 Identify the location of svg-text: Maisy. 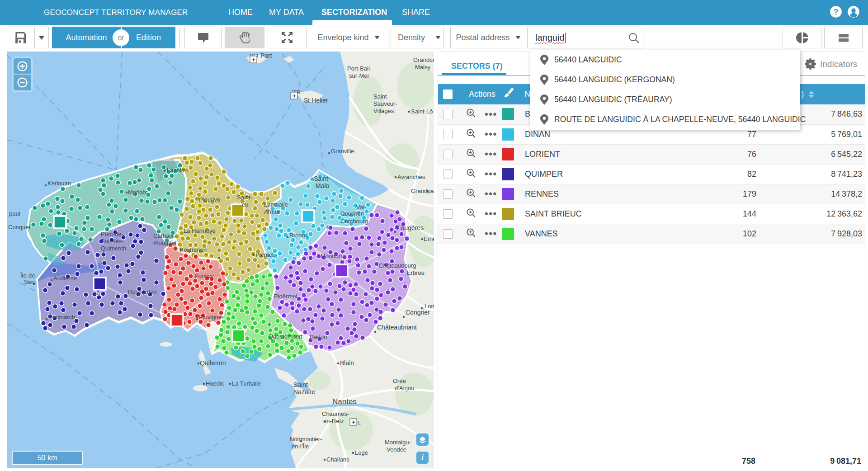
(423, 67).